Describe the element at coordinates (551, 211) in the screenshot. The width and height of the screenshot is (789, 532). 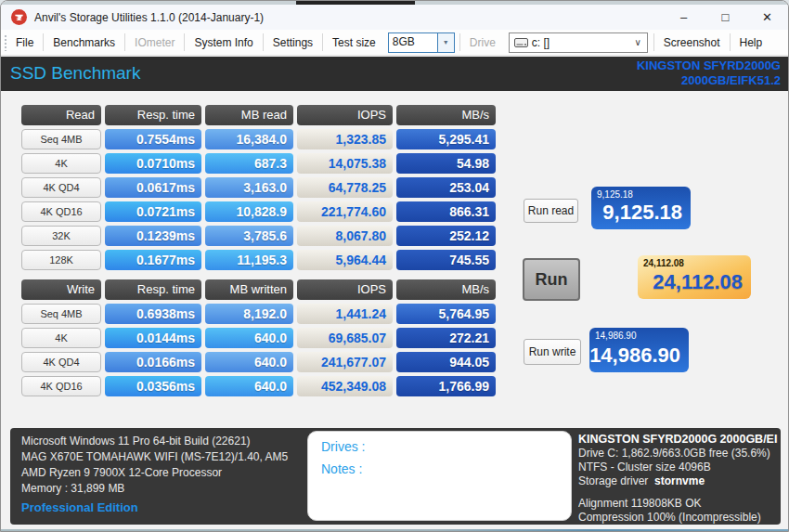
I see `run-read-button: Run read` at that location.